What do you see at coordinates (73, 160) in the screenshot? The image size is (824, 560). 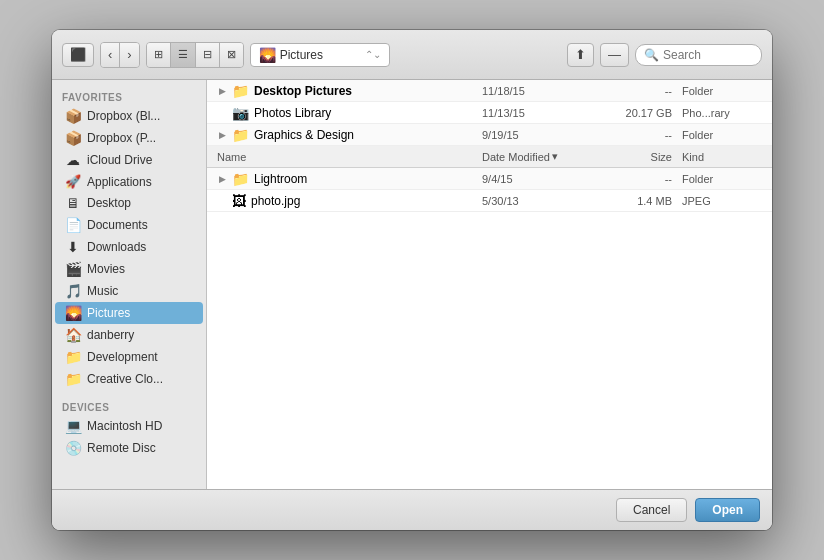 I see `icloud-icon: ☁` at bounding box center [73, 160].